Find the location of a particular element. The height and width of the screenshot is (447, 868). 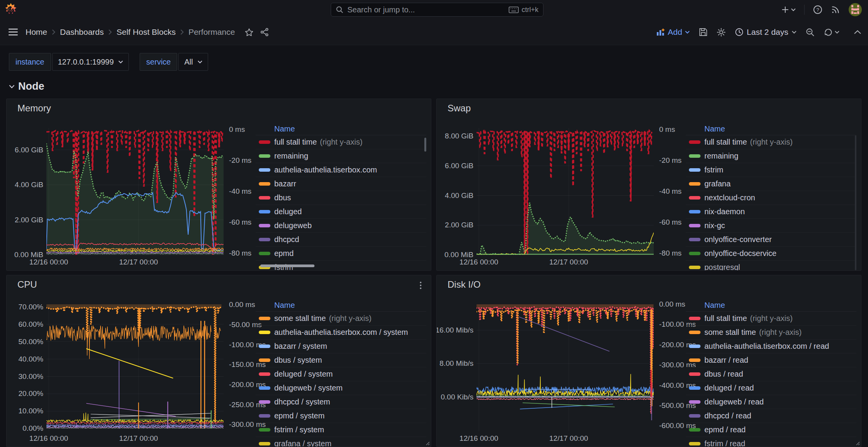

dashboard-settings-button is located at coordinates (721, 32).